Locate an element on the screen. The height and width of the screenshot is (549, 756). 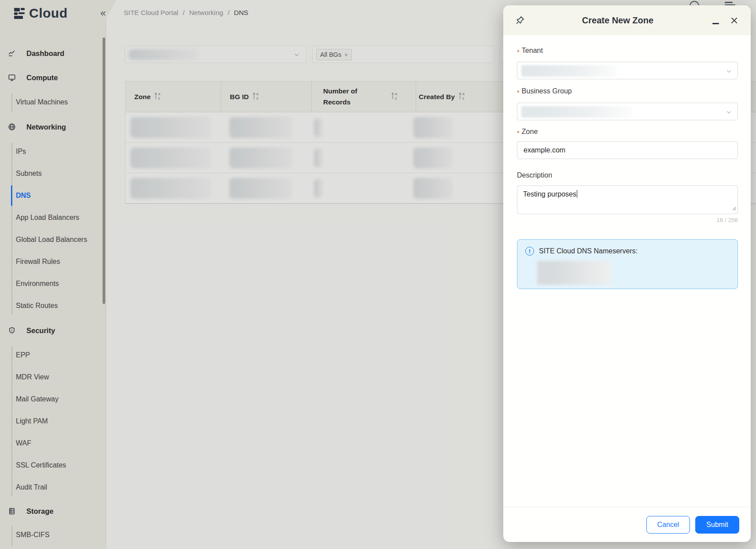
nameservers-info-box: ! SITE Cloud DNS Nameservers: is located at coordinates (627, 264).